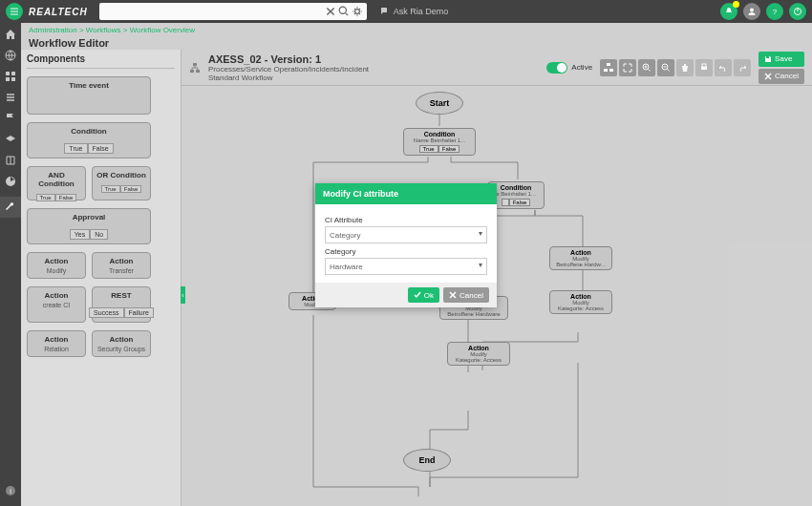 Image resolution: width=812 pixels, height=506 pixels. I want to click on modal-cancel-button: Cancel, so click(466, 295).